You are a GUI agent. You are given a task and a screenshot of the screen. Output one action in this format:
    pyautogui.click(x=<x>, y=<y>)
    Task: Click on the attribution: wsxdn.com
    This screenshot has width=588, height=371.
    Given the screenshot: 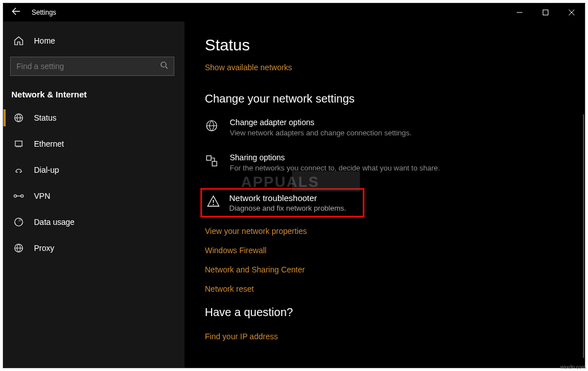 What is the action you would take?
    pyautogui.click(x=573, y=367)
    